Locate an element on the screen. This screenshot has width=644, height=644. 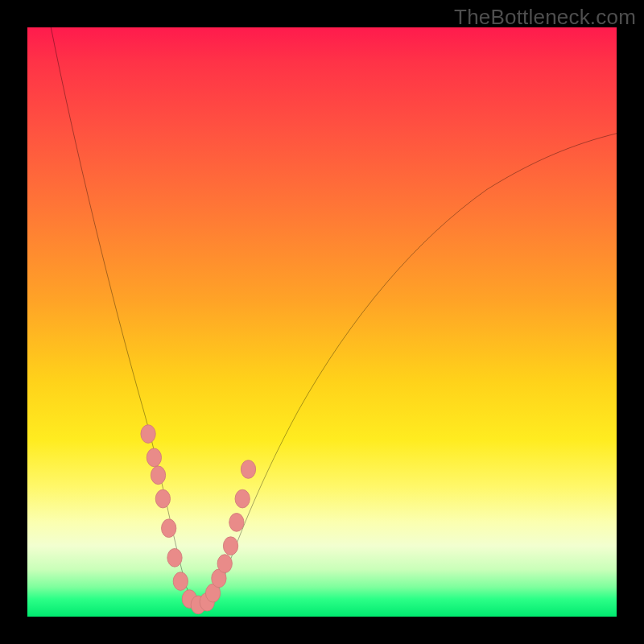
marker-group is located at coordinates (198, 520).